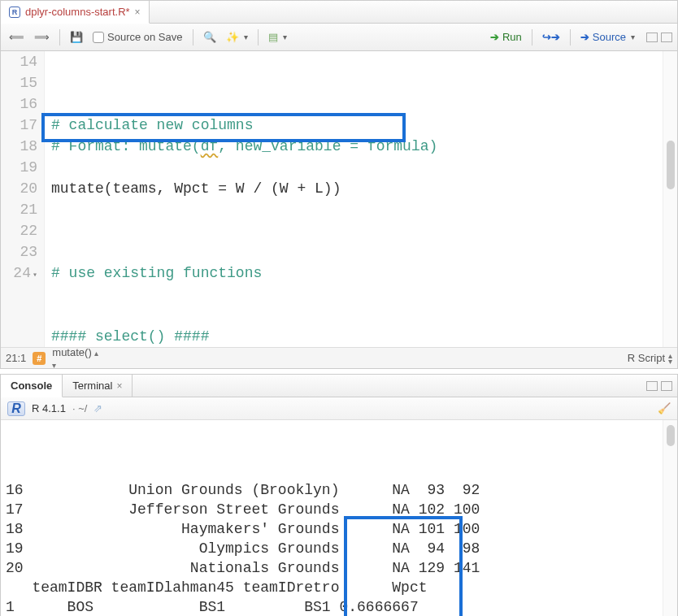 This screenshot has width=678, height=616. Describe the element at coordinates (16, 37) in the screenshot. I see `arrow-left-icon: ⟸` at that location.